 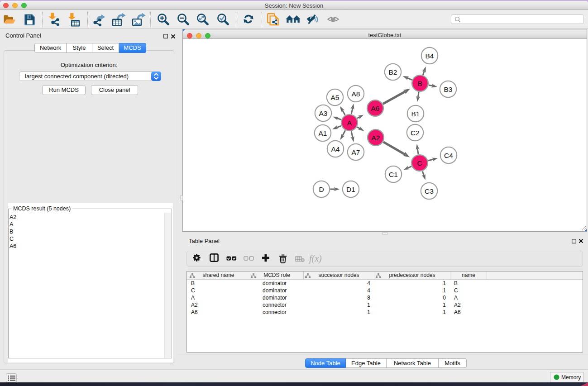 I want to click on svg-text: B1, so click(x=416, y=114).